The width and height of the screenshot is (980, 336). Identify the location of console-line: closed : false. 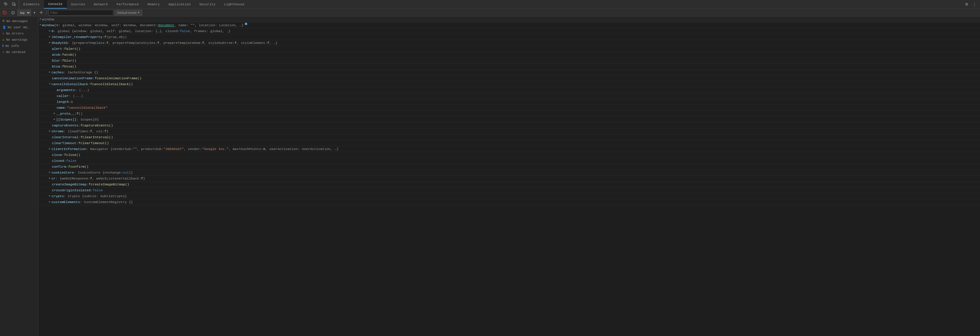
(509, 161).